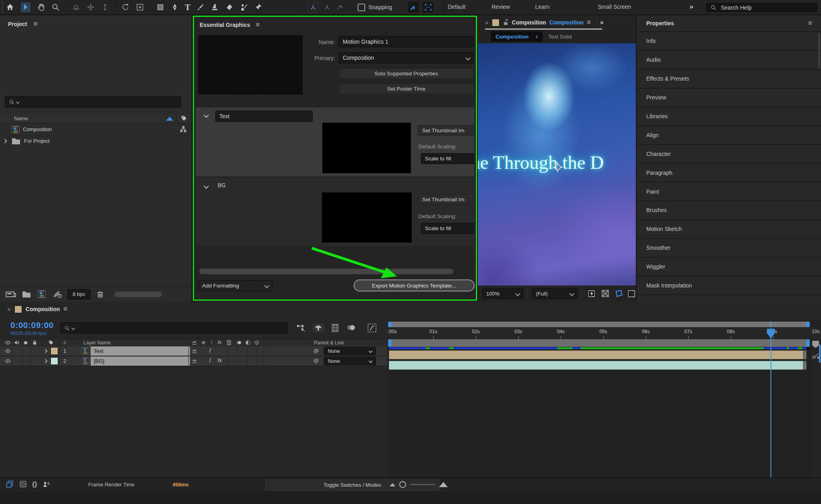 The width and height of the screenshot is (821, 504). I want to click on shape-tool, so click(160, 7).